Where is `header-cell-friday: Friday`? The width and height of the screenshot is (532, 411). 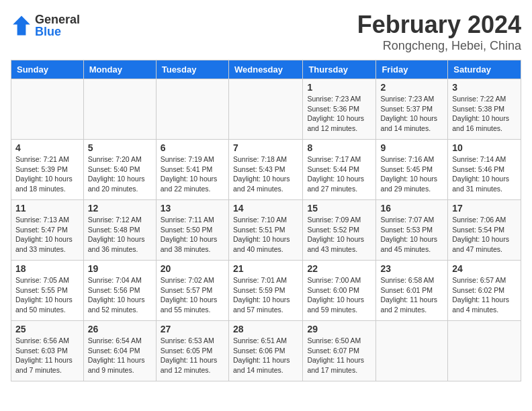
header-cell-friday: Friday is located at coordinates (412, 70).